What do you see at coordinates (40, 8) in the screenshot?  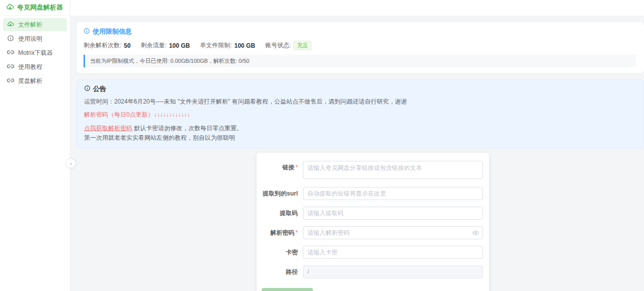 I see `app-title: 夸克网盘解析器` at bounding box center [40, 8].